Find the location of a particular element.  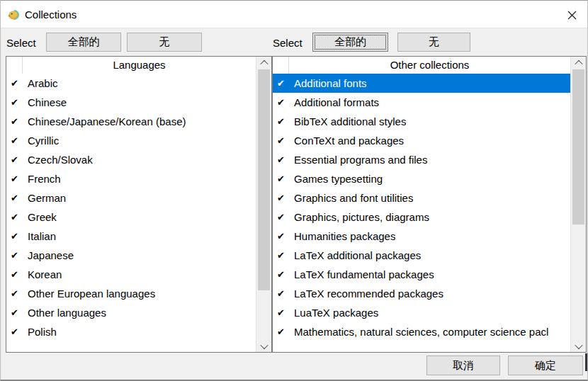

list-item-label: Greek is located at coordinates (40, 217).